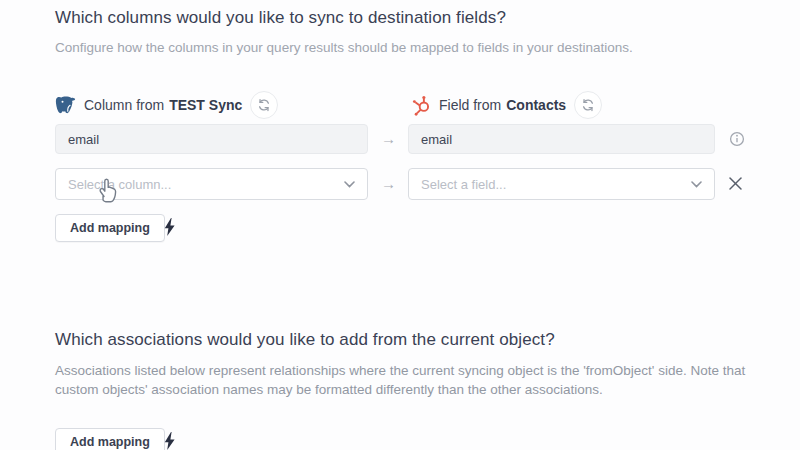 This screenshot has height=450, width=800. I want to click on refresh-source-columns-button, so click(264, 105).